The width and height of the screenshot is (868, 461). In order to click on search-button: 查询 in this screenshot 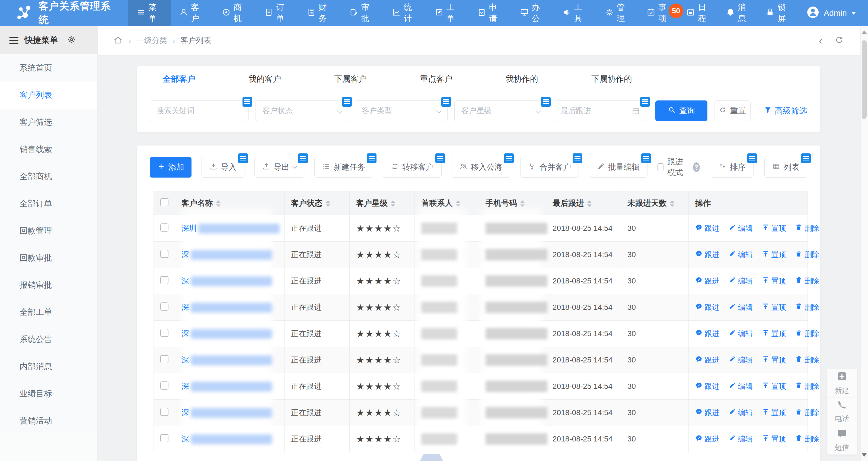, I will do `click(681, 111)`.